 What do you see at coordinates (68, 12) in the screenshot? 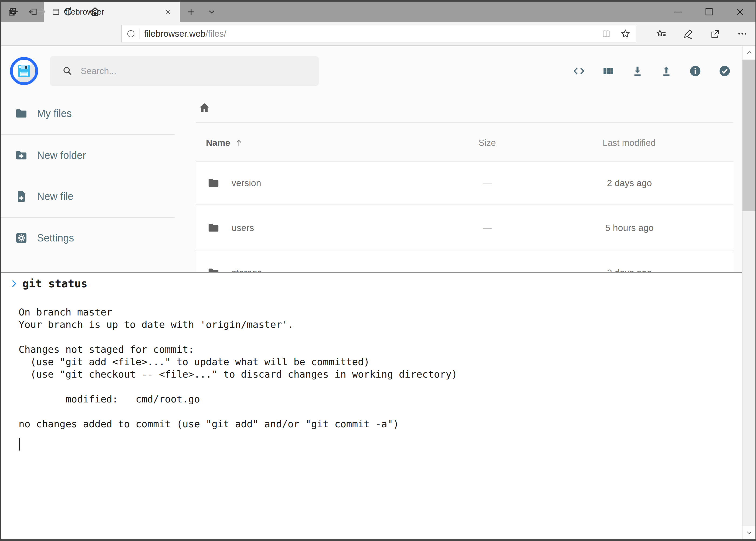
I see `refresh-icon` at bounding box center [68, 12].